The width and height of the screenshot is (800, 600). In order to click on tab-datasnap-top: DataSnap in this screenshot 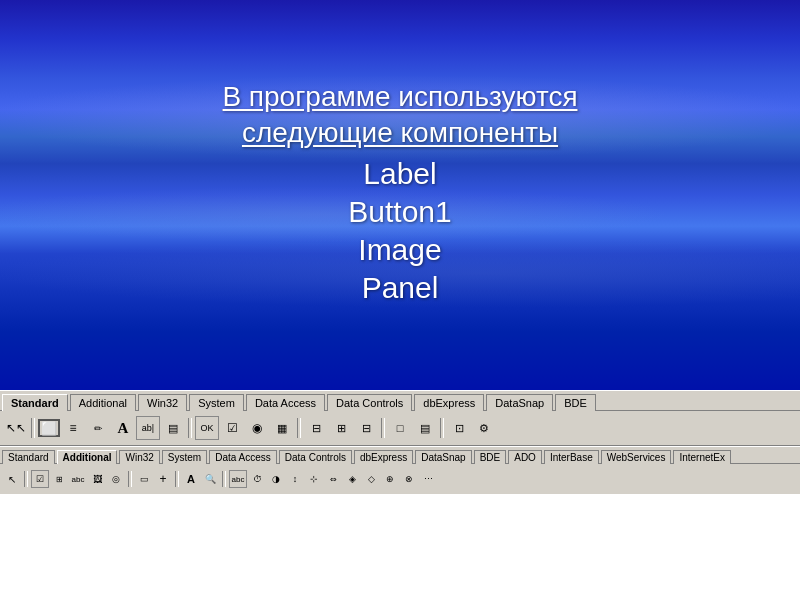, I will do `click(520, 402)`.